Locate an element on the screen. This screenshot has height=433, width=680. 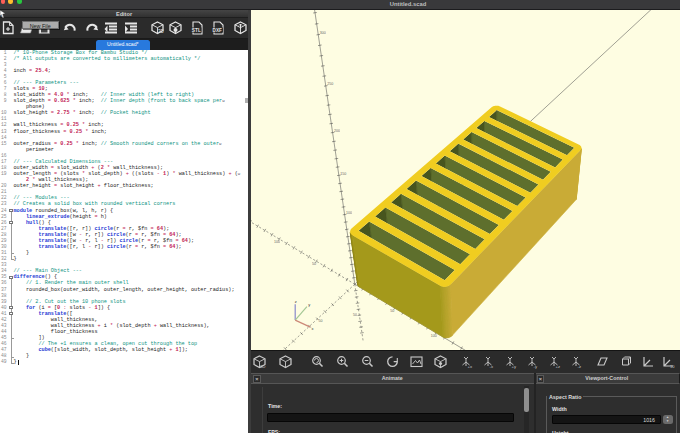
svg-text: y is located at coordinates (309, 304).